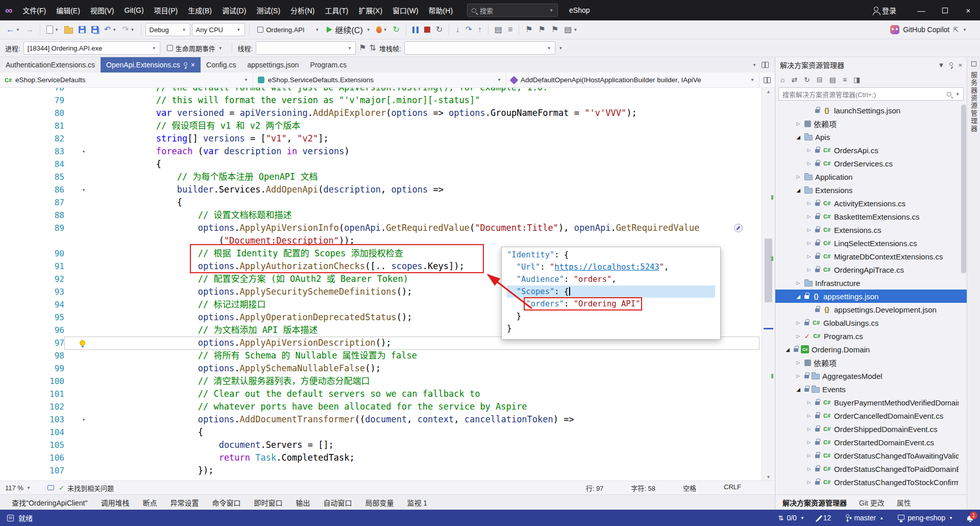 The height and width of the screenshot is (526, 980). Describe the element at coordinates (807, 80) in the screenshot. I see `refresh-icon: ↻` at that location.